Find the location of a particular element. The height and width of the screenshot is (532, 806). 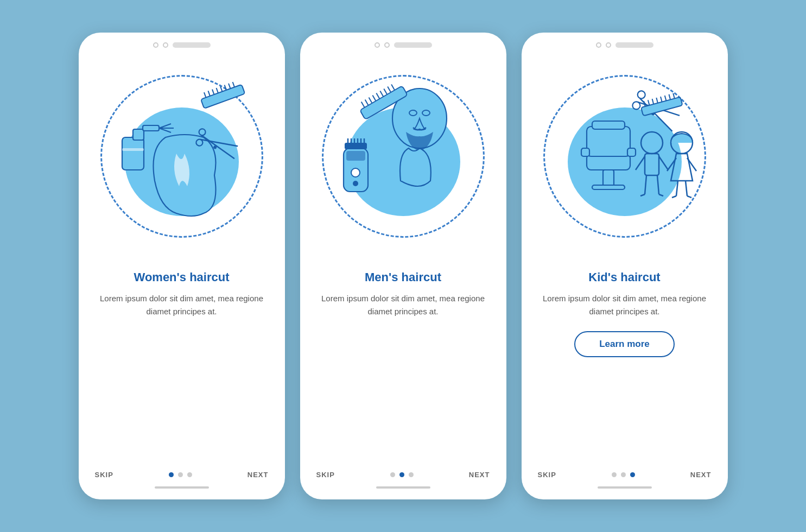

kids-description: Lorem ipsum dolor sit dim amet, mea regi… is located at coordinates (625, 305).